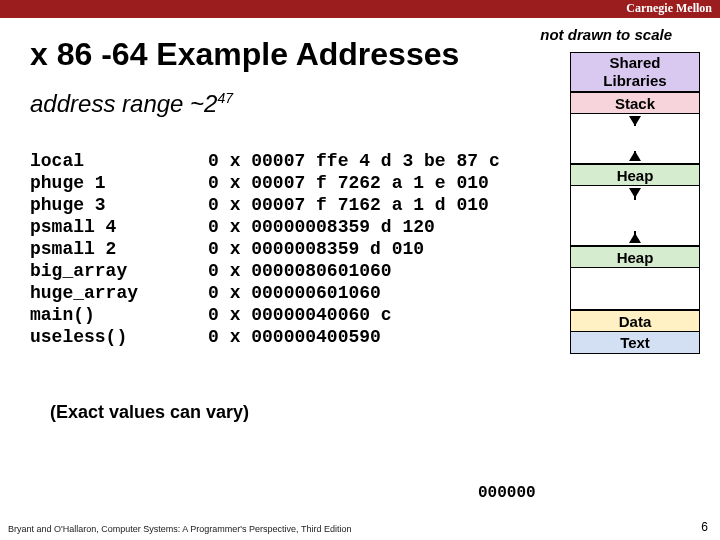  What do you see at coordinates (606, 34) in the screenshot?
I see `scale-note: not drawn to scale` at bounding box center [606, 34].